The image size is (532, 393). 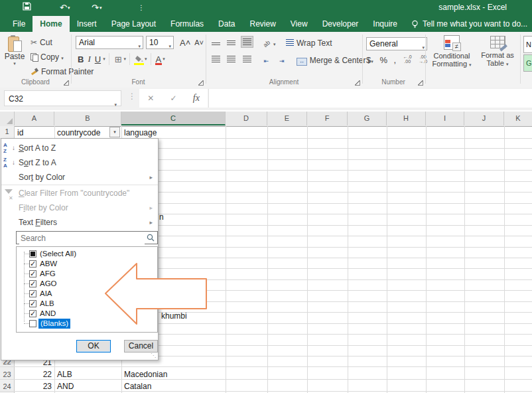 I want to click on orientation-caret-icon: ▾, so click(x=275, y=44).